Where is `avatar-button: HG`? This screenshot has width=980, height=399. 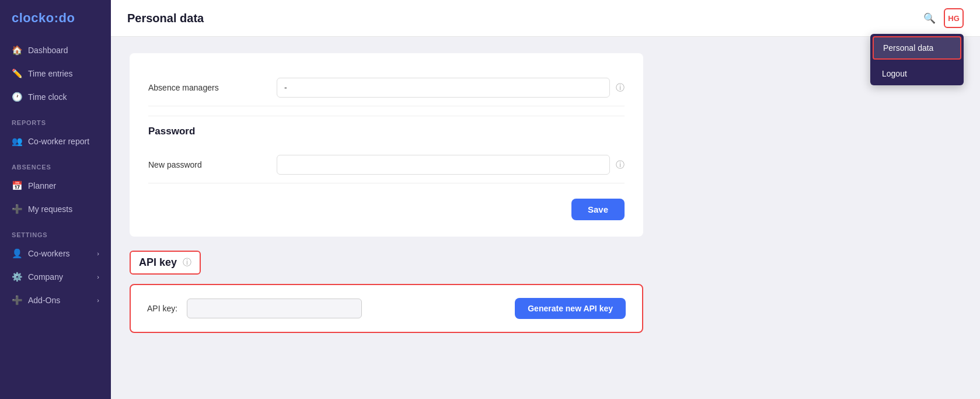
avatar-button: HG is located at coordinates (954, 18).